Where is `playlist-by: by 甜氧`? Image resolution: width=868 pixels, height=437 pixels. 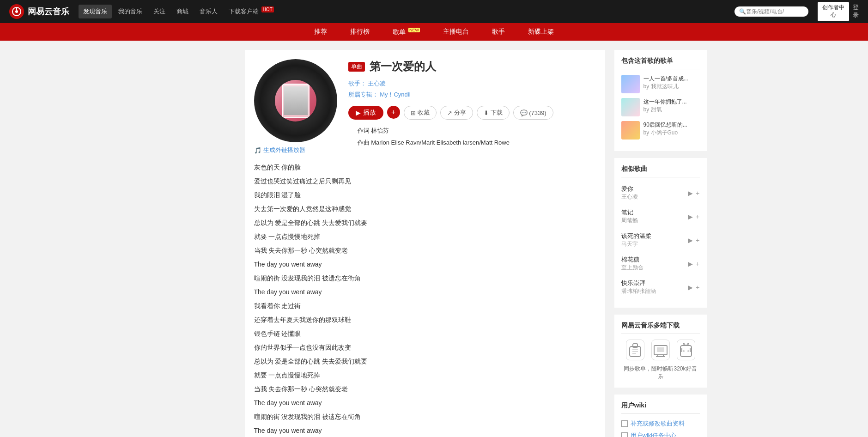 playlist-by: by 甜氧 is located at coordinates (665, 110).